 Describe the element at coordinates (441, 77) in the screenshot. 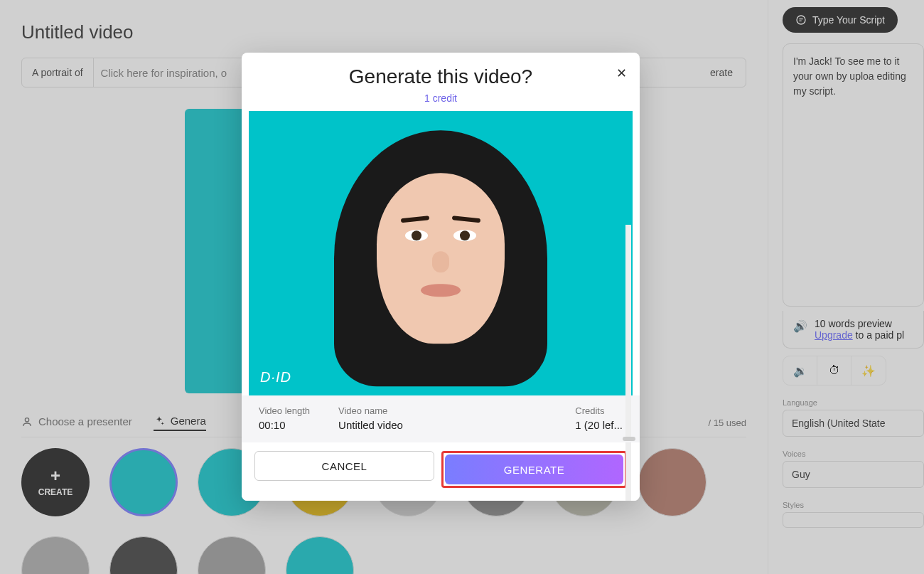

I see `modal-title: Generate this video?` at that location.